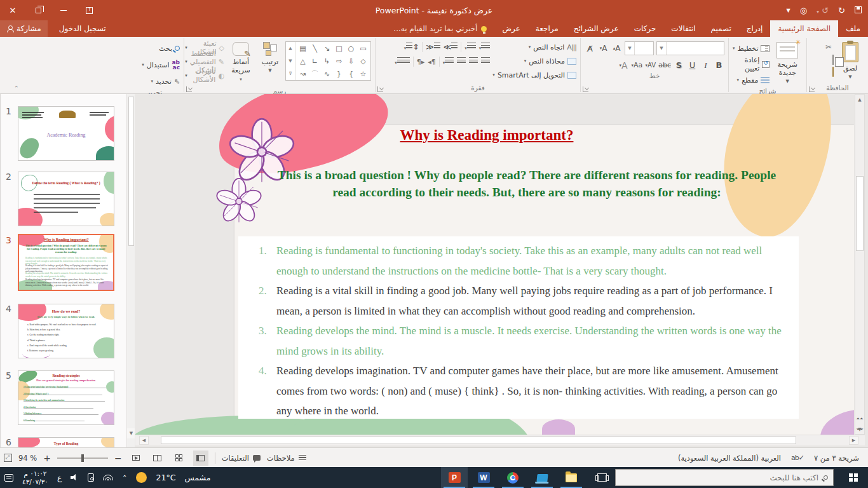  What do you see at coordinates (270, 57) in the screenshot?
I see `arrange-button: ترتيب ▼` at bounding box center [270, 57].